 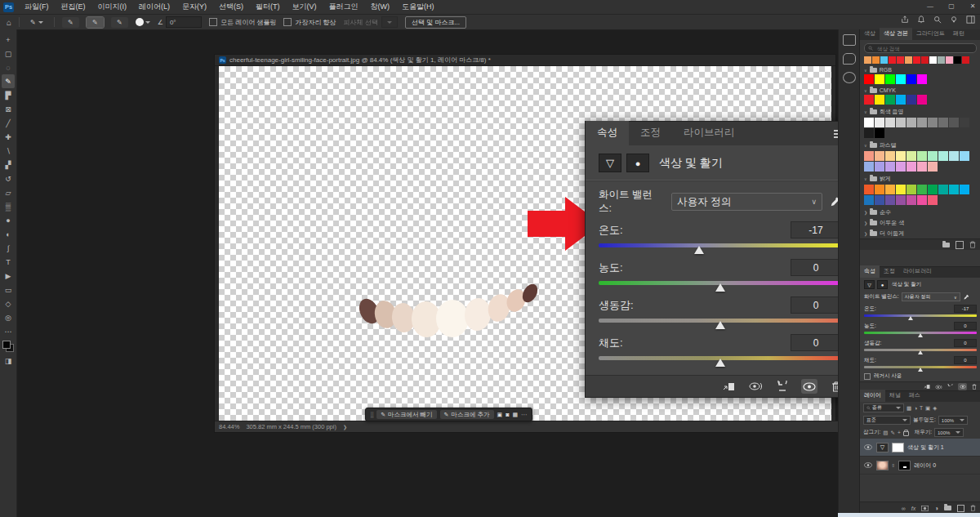 What do you see at coordinates (8, 248) in the screenshot?
I see `tool-pen: ∫` at bounding box center [8, 248].